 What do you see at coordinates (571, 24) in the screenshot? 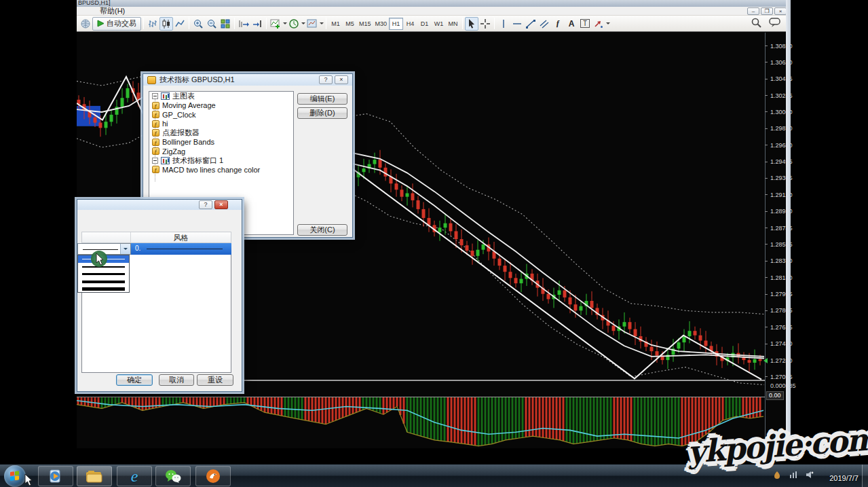
I see `text-button: A` at bounding box center [571, 24].